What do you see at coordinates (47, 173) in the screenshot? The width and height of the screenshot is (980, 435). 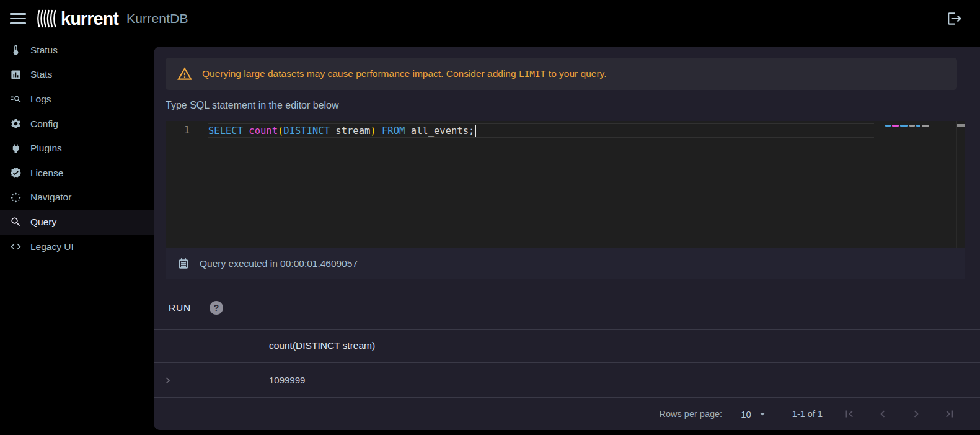 I see `sidebar-item-label: License` at bounding box center [47, 173].